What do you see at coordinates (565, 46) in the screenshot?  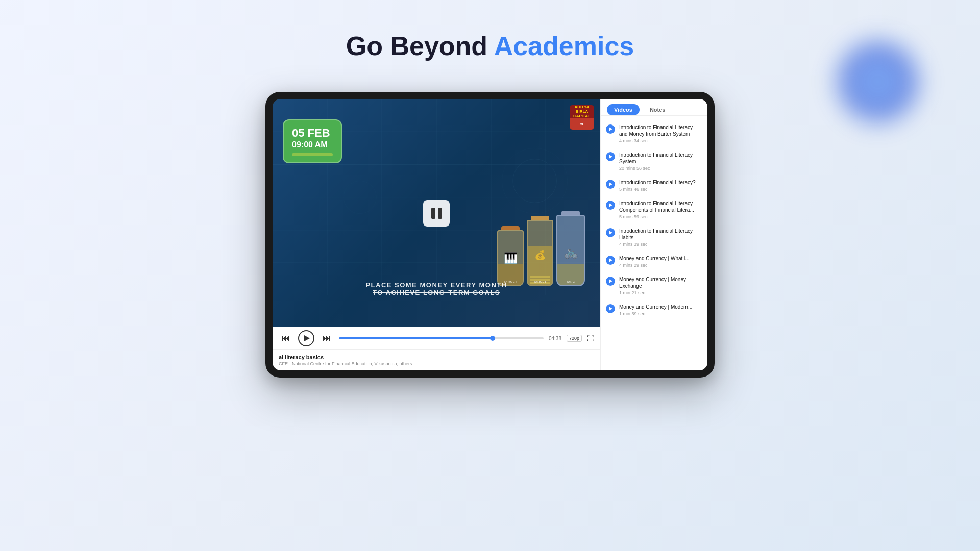 I see `title-accent: Academics` at bounding box center [565, 46].